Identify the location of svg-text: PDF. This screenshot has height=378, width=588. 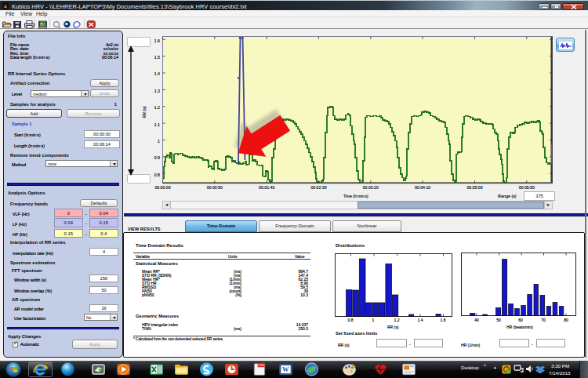
(262, 365).